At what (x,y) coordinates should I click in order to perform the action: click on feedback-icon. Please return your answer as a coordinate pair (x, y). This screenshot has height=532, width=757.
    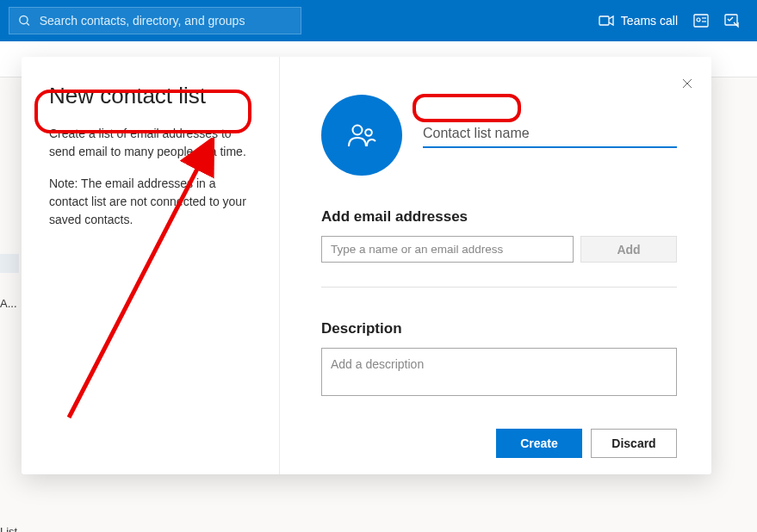
    Looking at the image, I should click on (732, 21).